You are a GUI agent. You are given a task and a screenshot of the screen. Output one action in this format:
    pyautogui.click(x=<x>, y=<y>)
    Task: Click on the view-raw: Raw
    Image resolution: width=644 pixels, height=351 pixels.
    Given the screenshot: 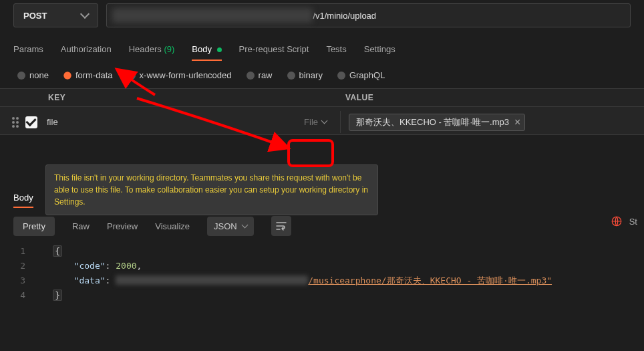 What is the action you would take?
    pyautogui.click(x=81, y=226)
    